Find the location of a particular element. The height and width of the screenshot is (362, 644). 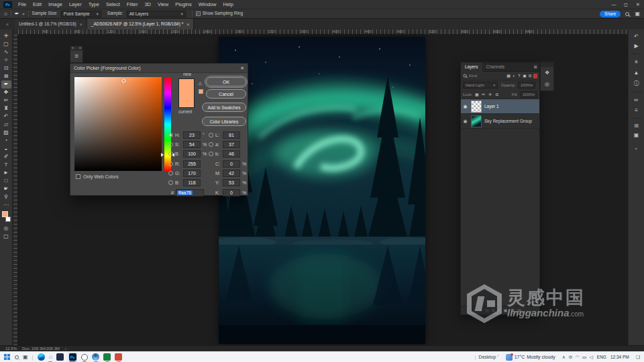

status-chevron-icon: › is located at coordinates (66, 349).